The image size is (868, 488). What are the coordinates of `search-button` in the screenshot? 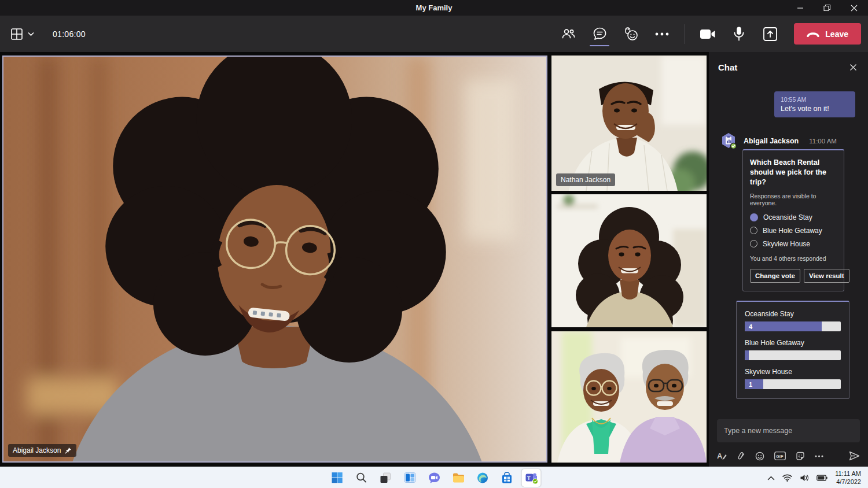 It's located at (361, 478).